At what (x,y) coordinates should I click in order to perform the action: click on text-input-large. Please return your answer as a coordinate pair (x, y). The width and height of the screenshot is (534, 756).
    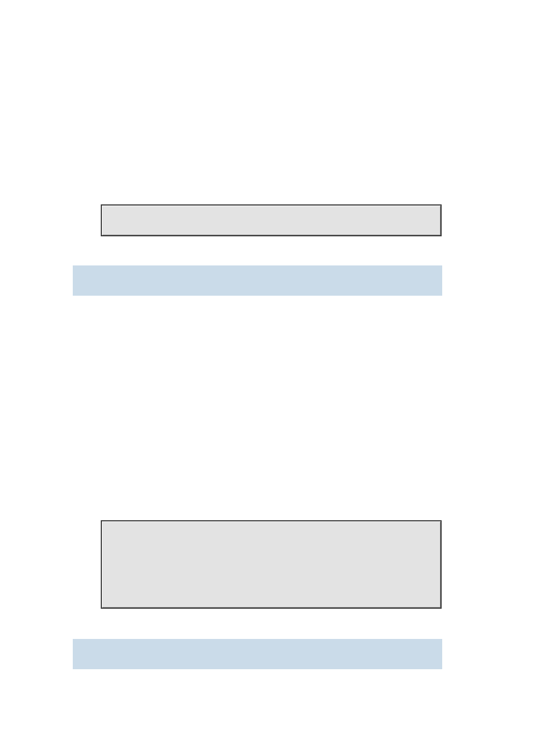
    Looking at the image, I should click on (271, 564).